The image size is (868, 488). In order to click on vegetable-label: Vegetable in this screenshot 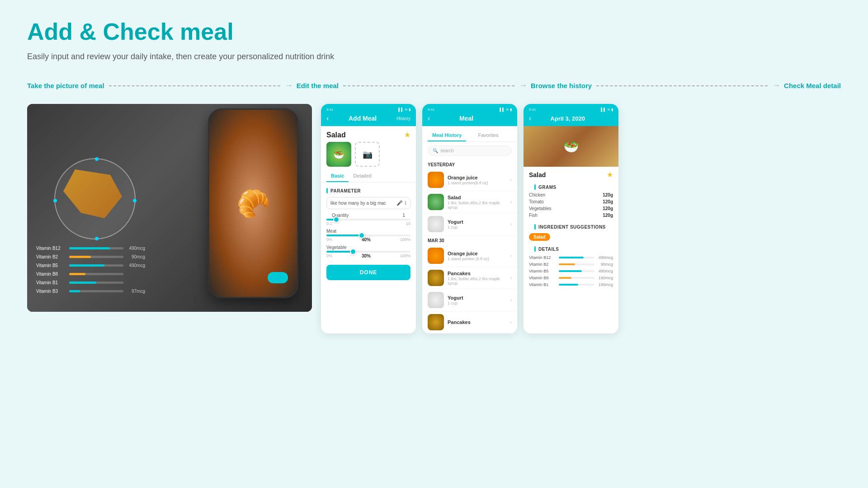, I will do `click(368, 248)`.